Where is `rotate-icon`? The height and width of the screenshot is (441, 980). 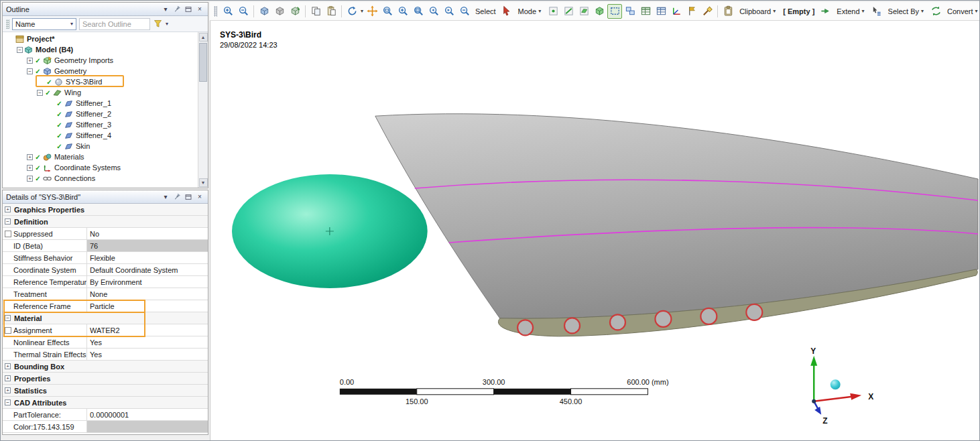 rotate-icon is located at coordinates (352, 11).